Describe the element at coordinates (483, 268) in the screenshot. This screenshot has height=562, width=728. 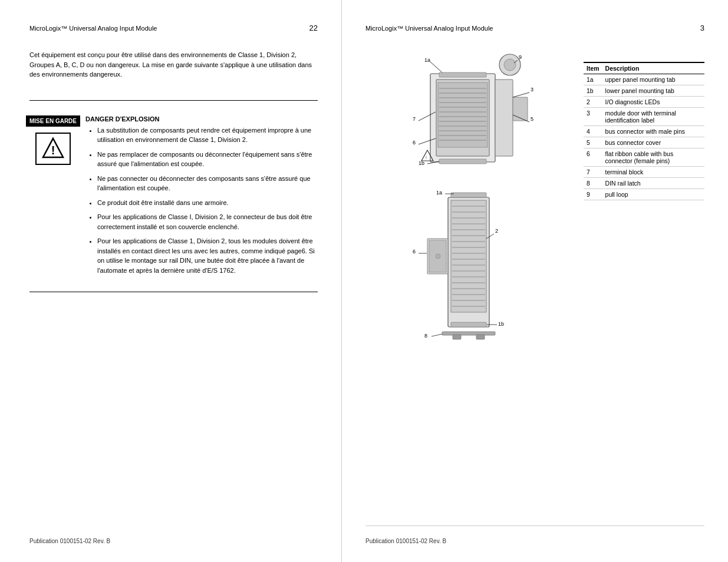
I see `diagram-bottom: 1a 2 6 8 1b` at that location.